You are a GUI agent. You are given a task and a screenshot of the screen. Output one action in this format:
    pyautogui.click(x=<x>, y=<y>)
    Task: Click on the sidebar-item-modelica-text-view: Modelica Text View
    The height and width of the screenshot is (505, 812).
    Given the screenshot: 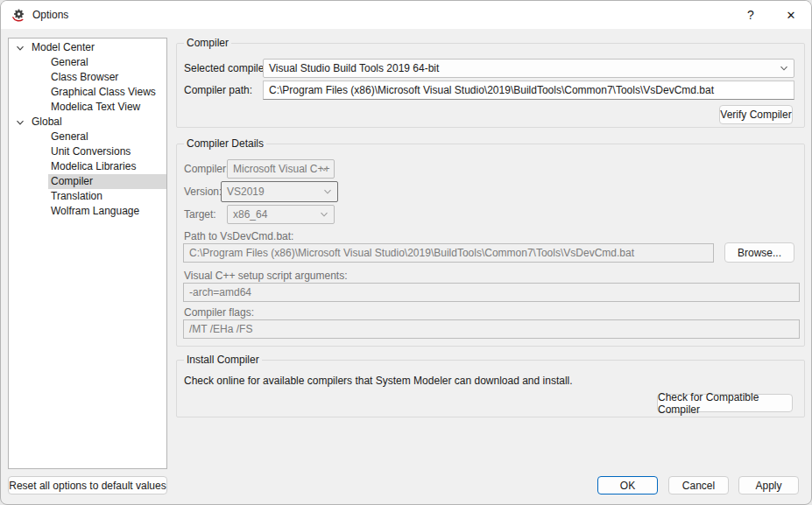 What is the action you would take?
    pyautogui.click(x=88, y=107)
    